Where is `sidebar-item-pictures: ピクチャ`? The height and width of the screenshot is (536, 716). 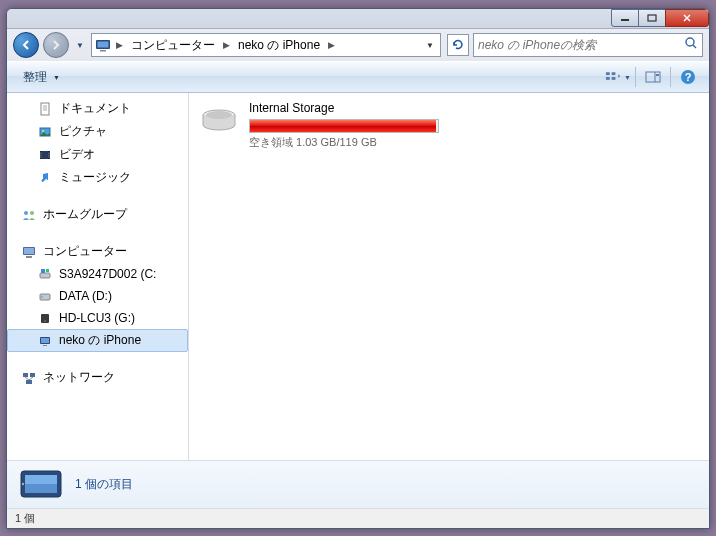 sidebar-item-pictures: ピクチャ is located at coordinates (98, 132).